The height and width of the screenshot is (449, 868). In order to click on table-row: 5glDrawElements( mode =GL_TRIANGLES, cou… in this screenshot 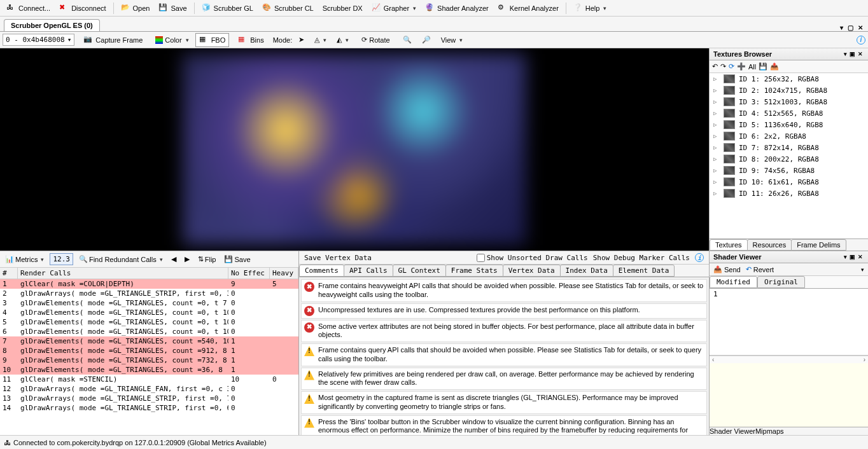, I will do `click(149, 322)`.